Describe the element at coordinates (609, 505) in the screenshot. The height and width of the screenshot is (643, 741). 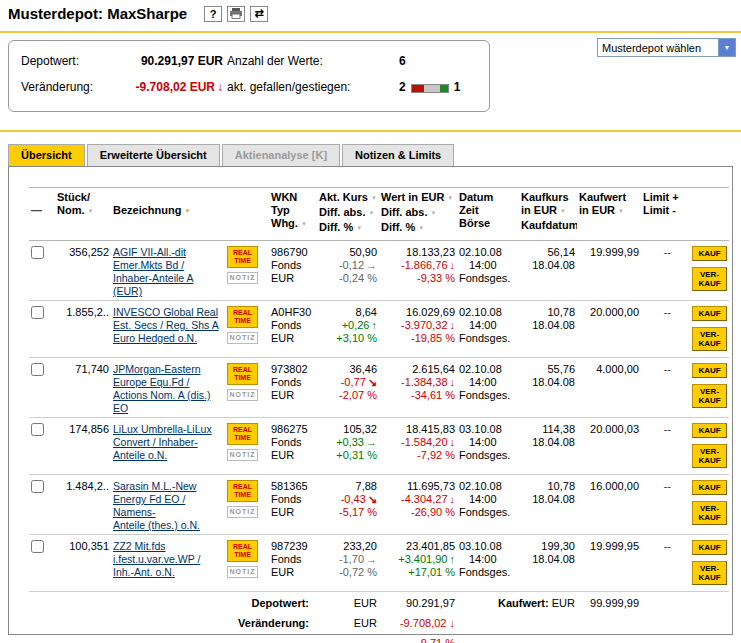
I see `kaufwert-cell: 16.000,00` at that location.